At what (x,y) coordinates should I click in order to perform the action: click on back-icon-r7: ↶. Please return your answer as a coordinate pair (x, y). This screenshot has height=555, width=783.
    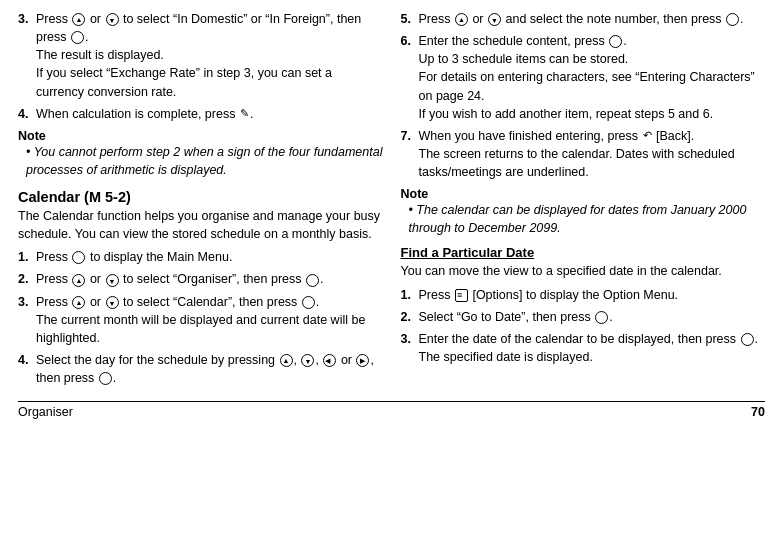
    Looking at the image, I should click on (648, 136).